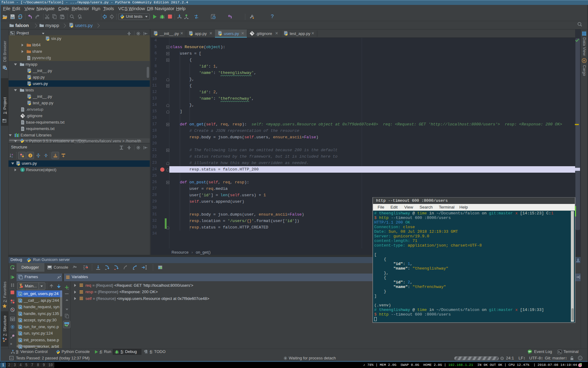 The width and height of the screenshot is (588, 368). What do you see at coordinates (584, 61) in the screenshot?
I see `svg-text: R` at bounding box center [584, 61].